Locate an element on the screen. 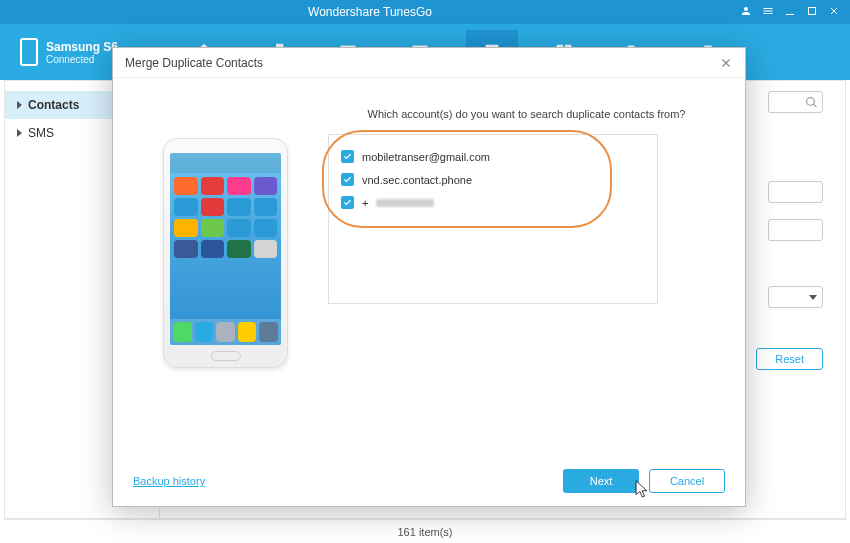  account-label: mobiletranser@gmail.com is located at coordinates (426, 157).